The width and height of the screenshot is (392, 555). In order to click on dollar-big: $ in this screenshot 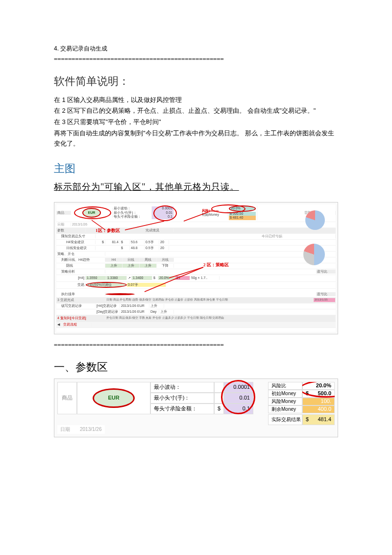, I will do `click(307, 394)`.